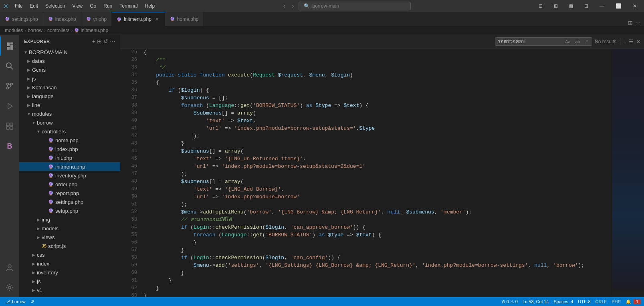 This screenshot has width=644, height=306. Describe the element at coordinates (54, 131) in the screenshot. I see `controllers-label: controllers` at that location.